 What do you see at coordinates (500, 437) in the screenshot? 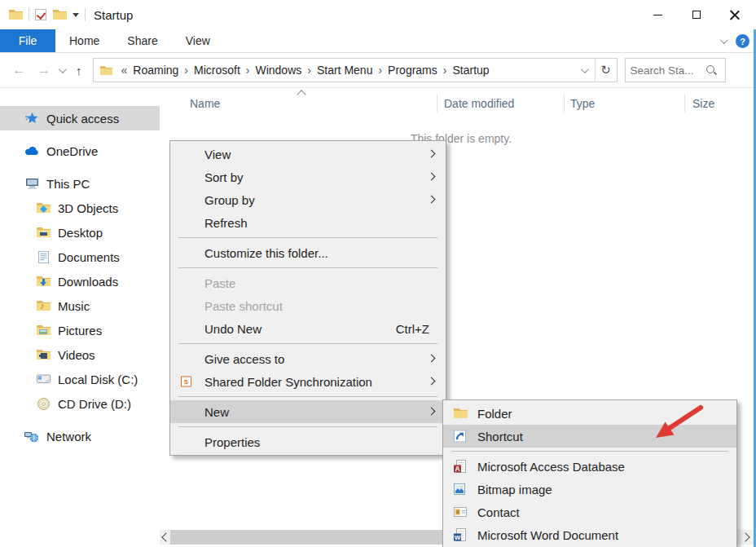
I see `menu-item-label: Shortcut` at bounding box center [500, 437].